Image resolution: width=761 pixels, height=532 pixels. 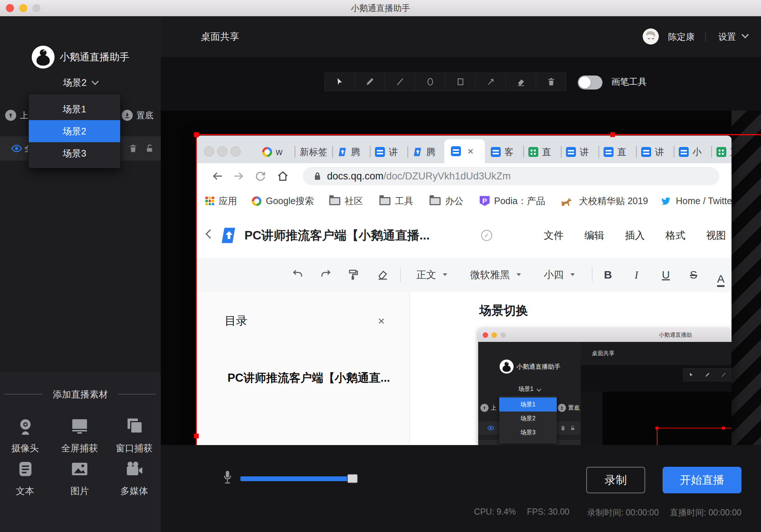 I want to click on paragraph-style-select: 正文, so click(x=432, y=275).